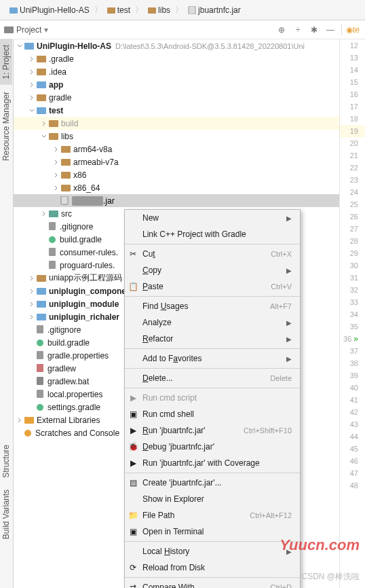 This screenshot has width=365, height=588. Describe the element at coordinates (212, 414) in the screenshot. I see `menu-run-cmd-shell: ▣Run cmd shell` at that location.